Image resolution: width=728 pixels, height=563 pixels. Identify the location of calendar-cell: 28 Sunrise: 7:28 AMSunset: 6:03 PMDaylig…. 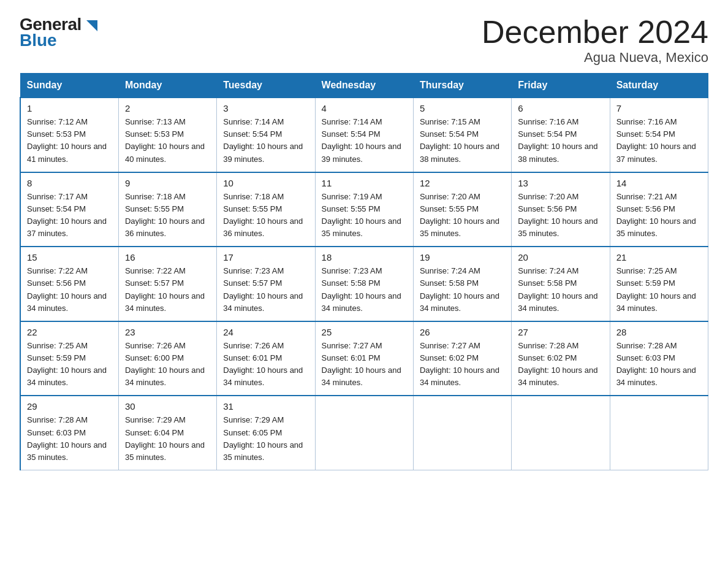
(659, 359).